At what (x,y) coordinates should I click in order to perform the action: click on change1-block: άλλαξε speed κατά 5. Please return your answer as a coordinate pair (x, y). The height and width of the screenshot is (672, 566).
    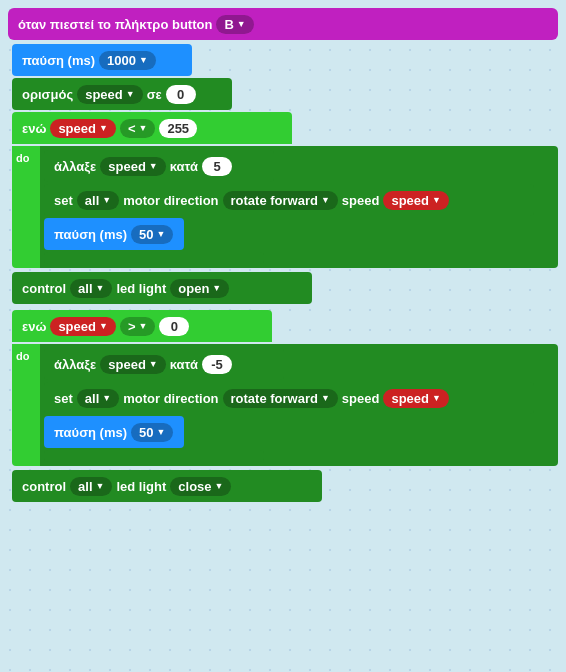
    Looking at the image, I should click on (159, 166).